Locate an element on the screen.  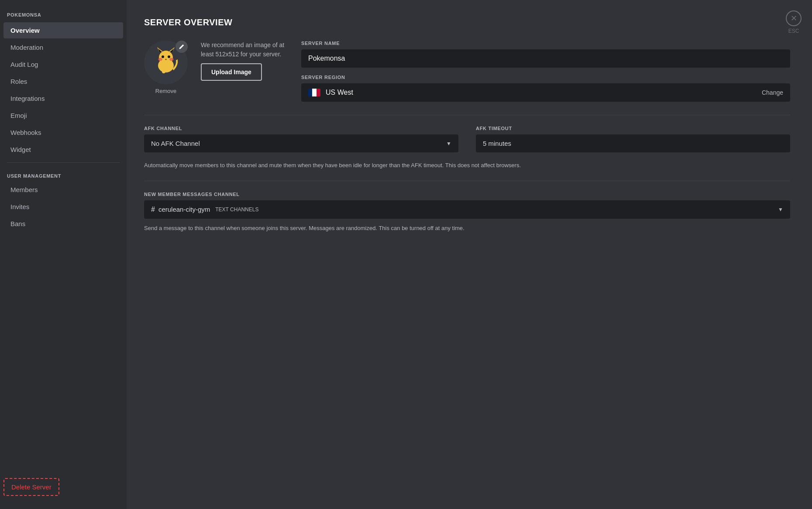
afk-channel-select: No AFK Channel ▼ is located at coordinates (301, 143).